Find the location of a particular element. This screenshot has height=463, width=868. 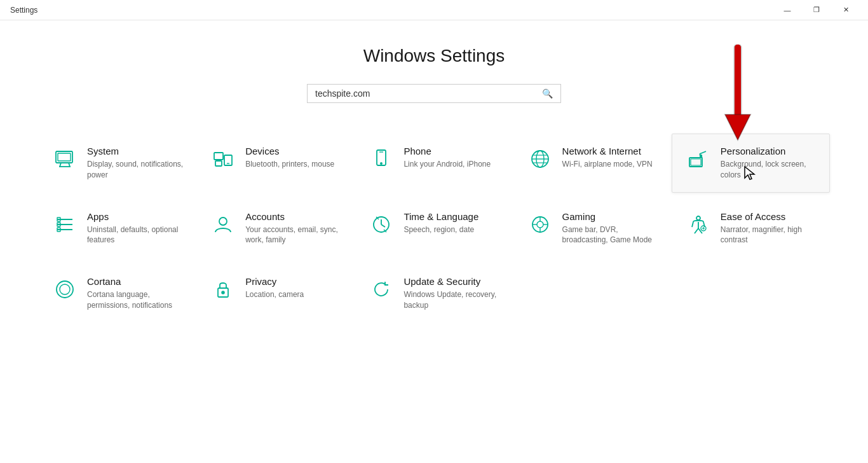

search-input is located at coordinates (428, 93).